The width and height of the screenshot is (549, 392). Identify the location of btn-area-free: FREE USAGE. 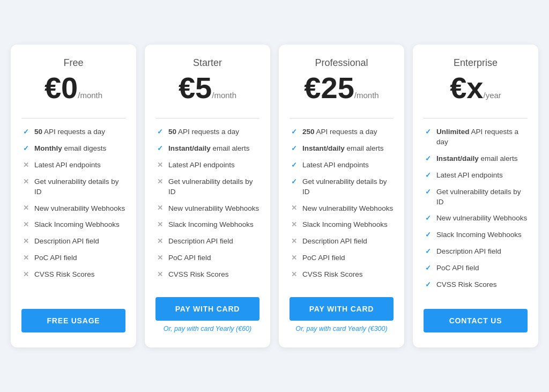
(73, 321).